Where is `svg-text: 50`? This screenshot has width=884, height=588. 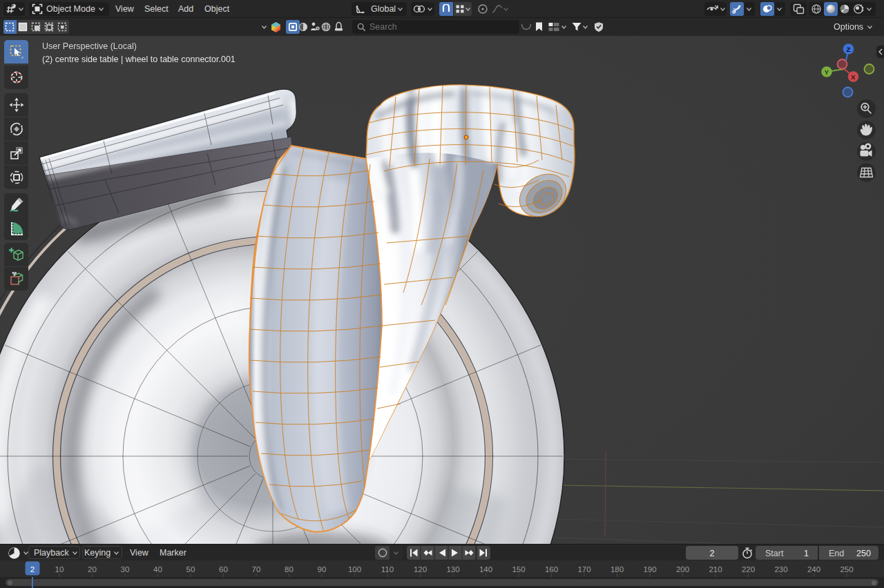
svg-text: 50 is located at coordinates (191, 569).